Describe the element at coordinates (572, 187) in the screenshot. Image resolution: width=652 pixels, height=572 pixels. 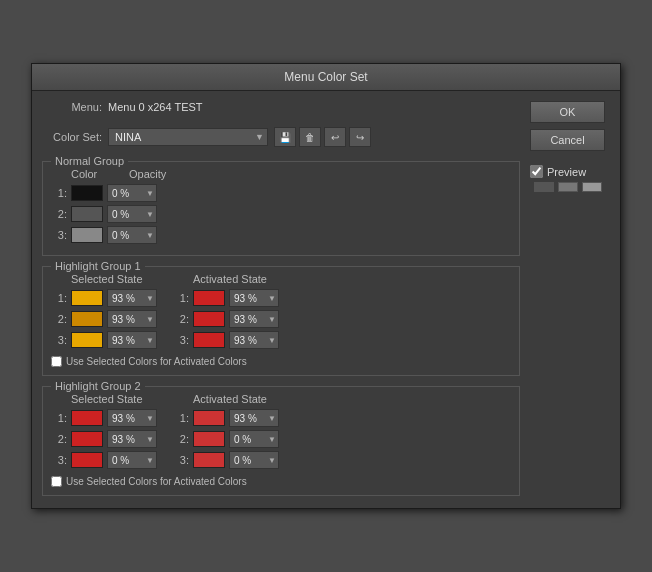
I see `preview-swatches` at that location.